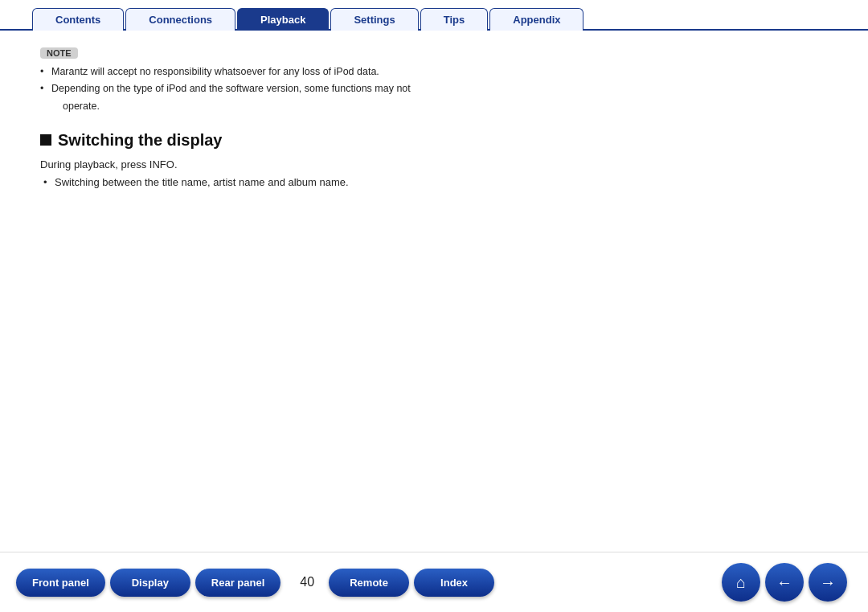  I want to click on top-navigation: Contents Connections Playback Settings T…, so click(434, 15).